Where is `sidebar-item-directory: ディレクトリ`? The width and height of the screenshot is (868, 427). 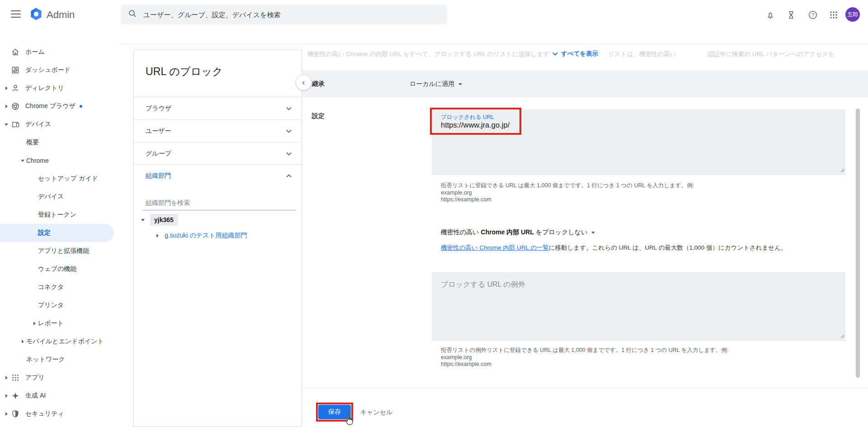 sidebar-item-directory: ディレクトリ is located at coordinates (60, 88).